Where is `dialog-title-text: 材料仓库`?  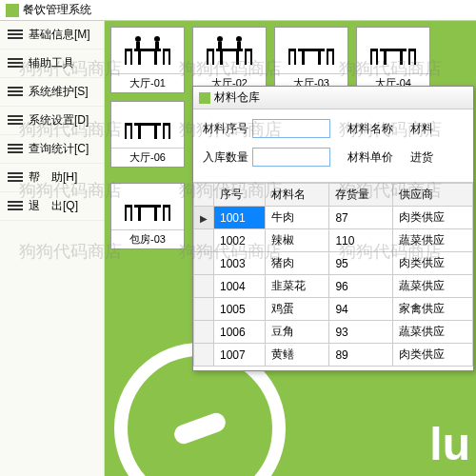 dialog-title-text: 材料仓库 is located at coordinates (237, 97).